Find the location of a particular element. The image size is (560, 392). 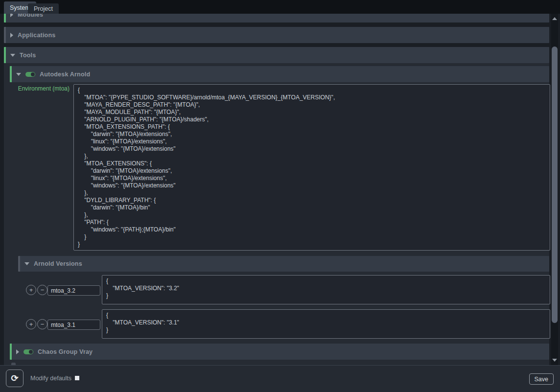

tab-project: Project is located at coordinates (43, 9).